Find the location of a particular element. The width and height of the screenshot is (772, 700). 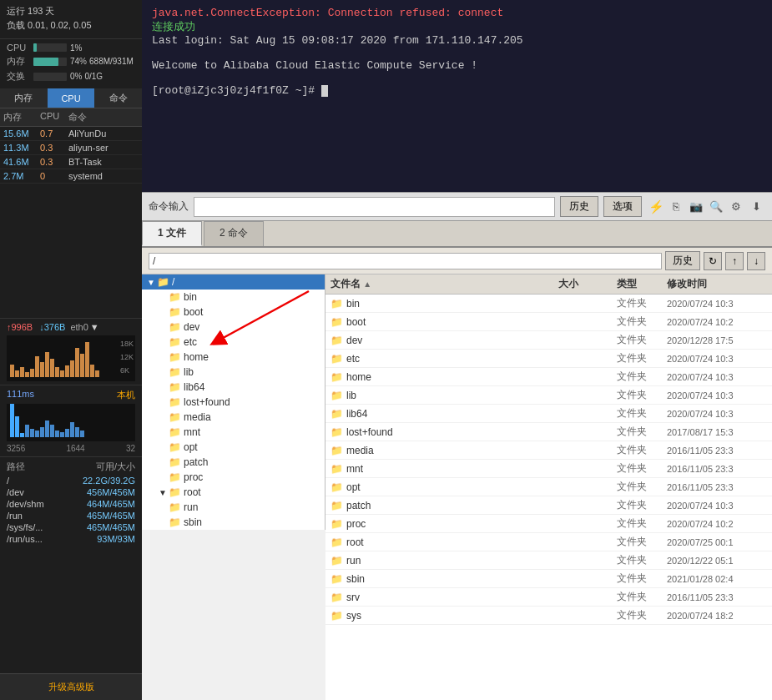

table-row: 📁 etc 文件夹 2020/07/24 10:3 is located at coordinates (549, 359).